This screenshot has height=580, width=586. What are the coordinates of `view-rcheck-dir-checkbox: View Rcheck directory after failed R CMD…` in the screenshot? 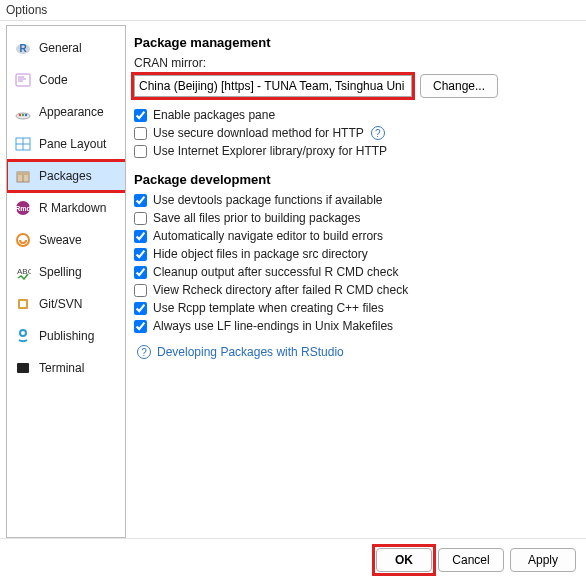 It's located at (355, 290).